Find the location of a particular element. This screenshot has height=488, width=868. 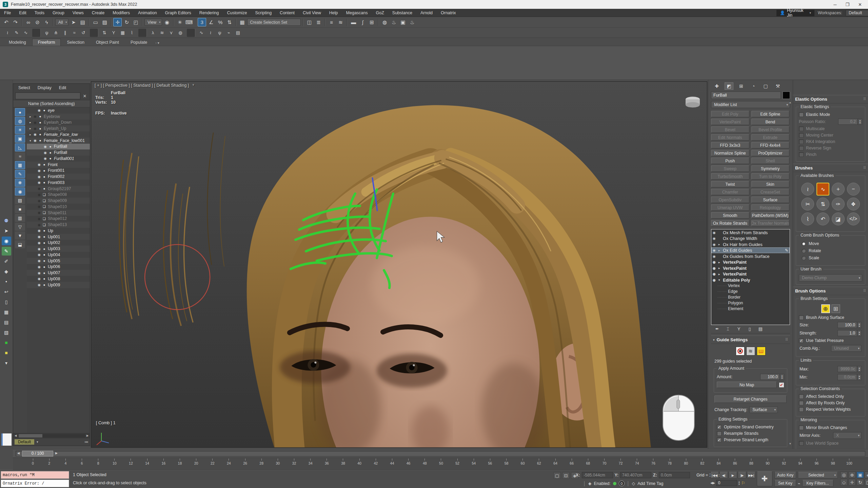

key-filters-button: Key Filters... is located at coordinates (818, 483).